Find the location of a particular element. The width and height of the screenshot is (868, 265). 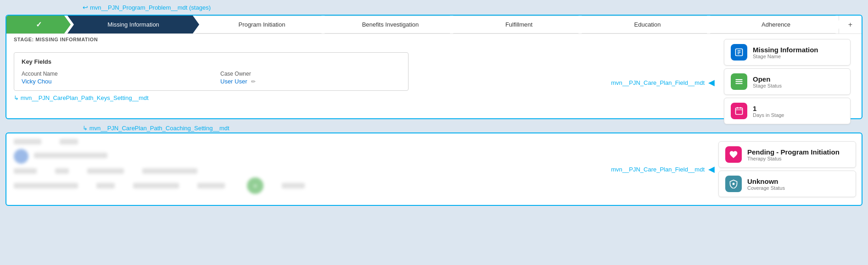

coverage-status-card-text: Unknown Coverage Status is located at coordinates (766, 184).